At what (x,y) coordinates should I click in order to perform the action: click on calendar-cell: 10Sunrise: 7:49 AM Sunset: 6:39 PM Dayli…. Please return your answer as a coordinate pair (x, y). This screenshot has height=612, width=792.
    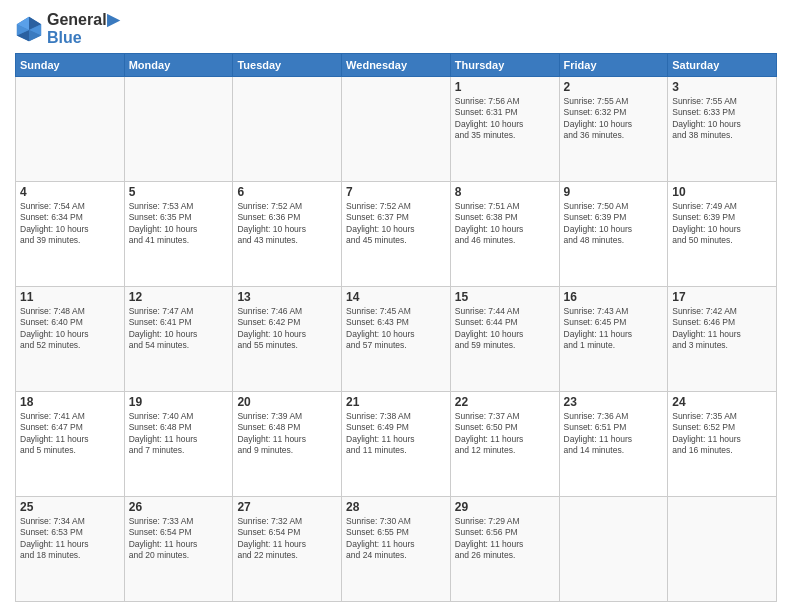
    Looking at the image, I should click on (722, 234).